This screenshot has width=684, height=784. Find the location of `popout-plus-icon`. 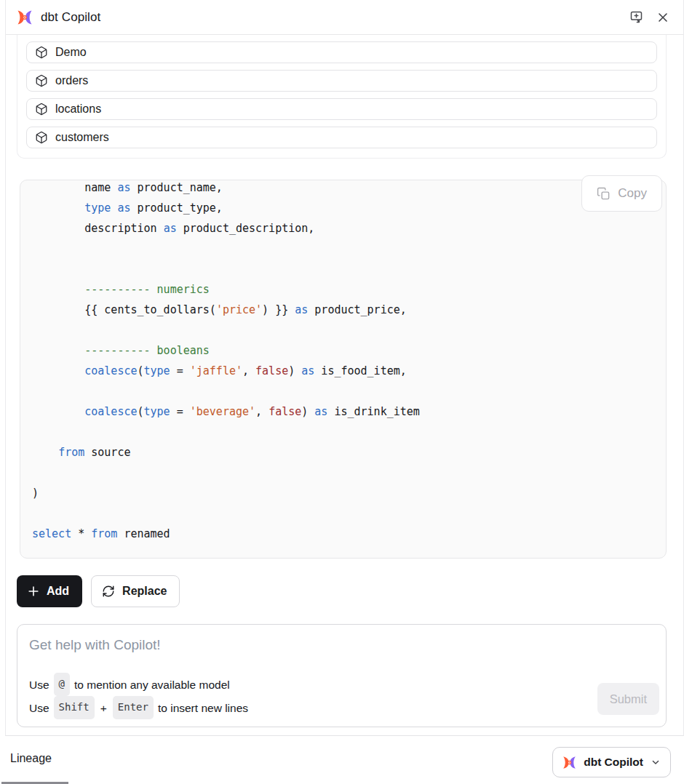

popout-plus-icon is located at coordinates (636, 17).